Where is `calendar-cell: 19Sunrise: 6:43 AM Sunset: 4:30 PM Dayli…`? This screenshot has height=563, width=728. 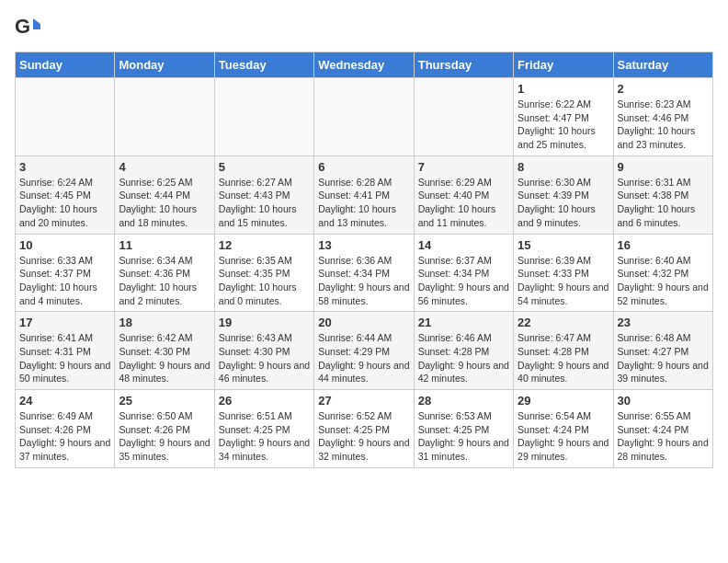
calendar-cell: 19Sunrise: 6:43 AM Sunset: 4:30 PM Dayli… is located at coordinates (264, 351).